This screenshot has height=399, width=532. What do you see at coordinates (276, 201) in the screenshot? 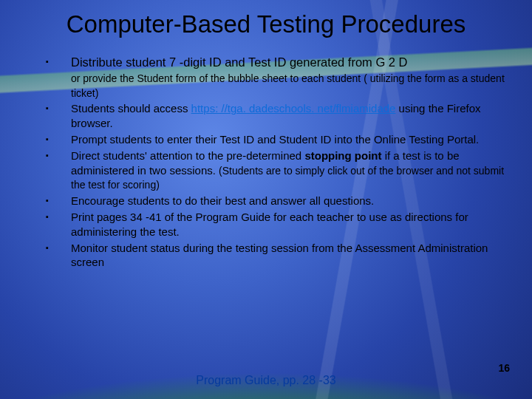
I see `bullet-item: Encourage students to do their best and …` at bounding box center [276, 201].